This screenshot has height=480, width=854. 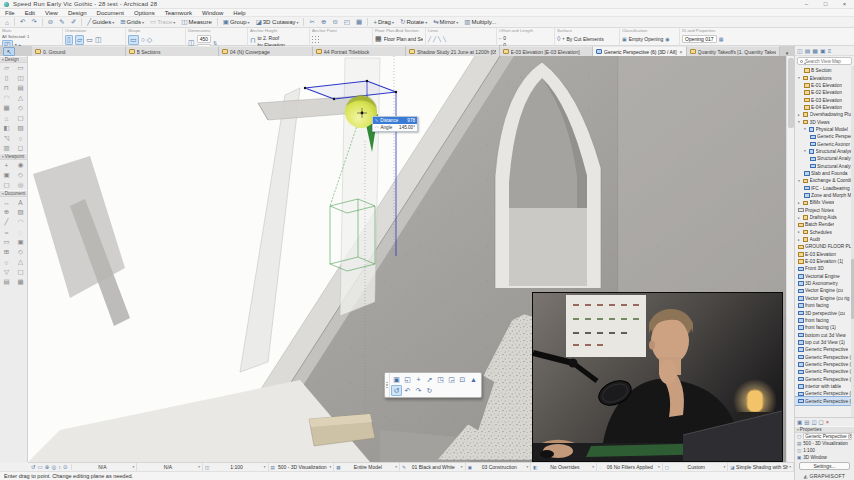 What do you see at coordinates (824, 218) in the screenshot?
I see `view-map-item: ▸ Drafting Aids` at bounding box center [824, 218].